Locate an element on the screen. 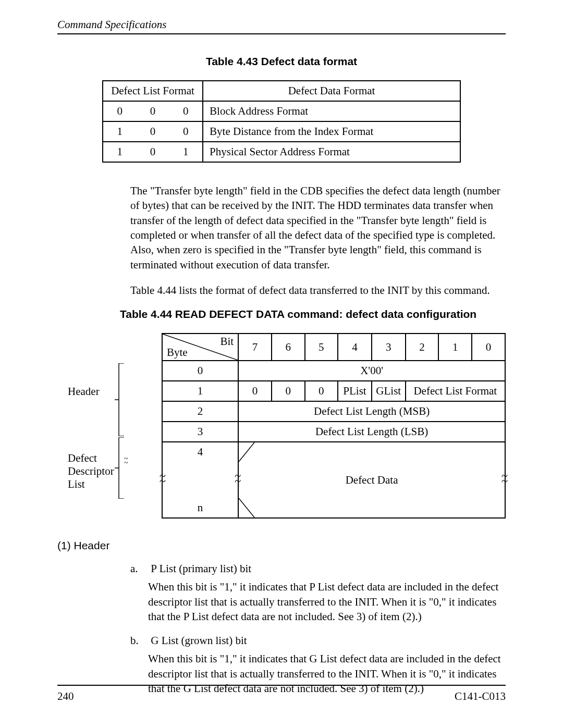 The image size is (563, 728). byte-bit-header: Bit Byte is located at coordinates (200, 347).